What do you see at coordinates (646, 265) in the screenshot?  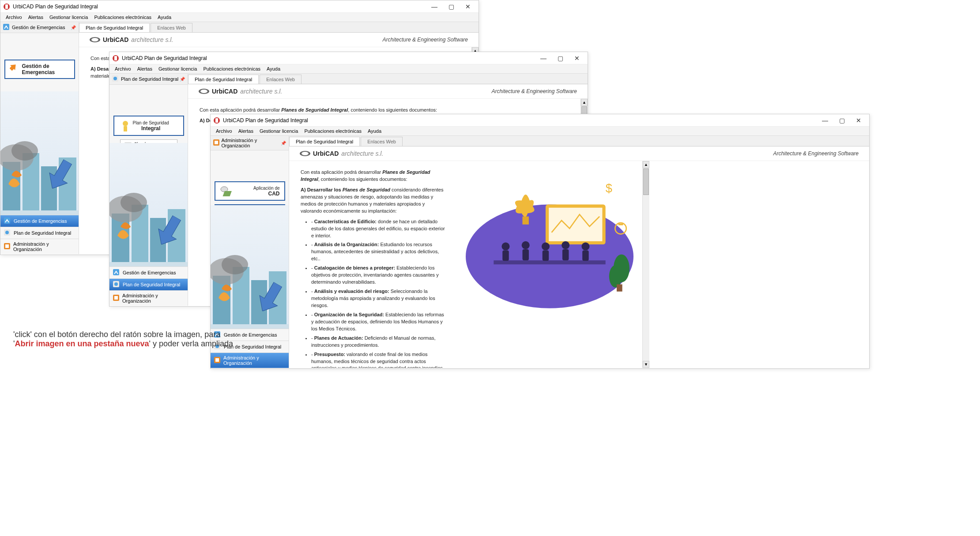 I see `scrollbar: ▲ ▼` at bounding box center [646, 265].